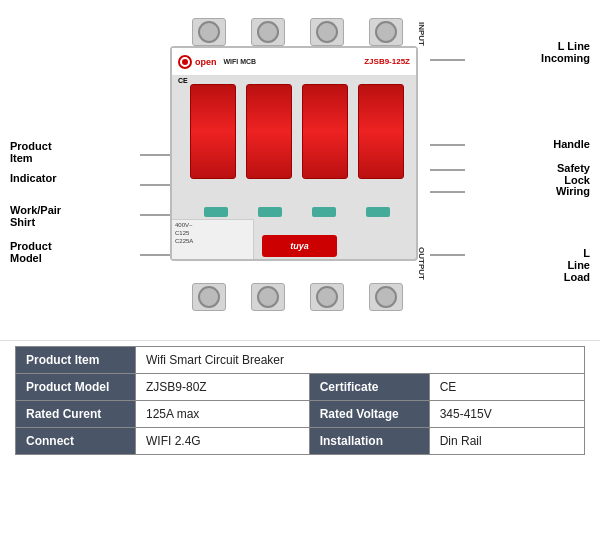 This screenshot has height=542, width=600. I want to click on safety-lock-label: Safety Lock, so click(574, 174).